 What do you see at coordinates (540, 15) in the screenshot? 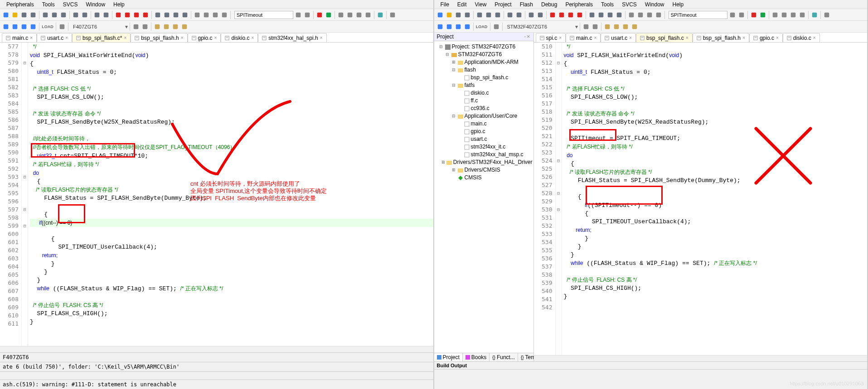
I see `fwd-icon` at bounding box center [540, 15].